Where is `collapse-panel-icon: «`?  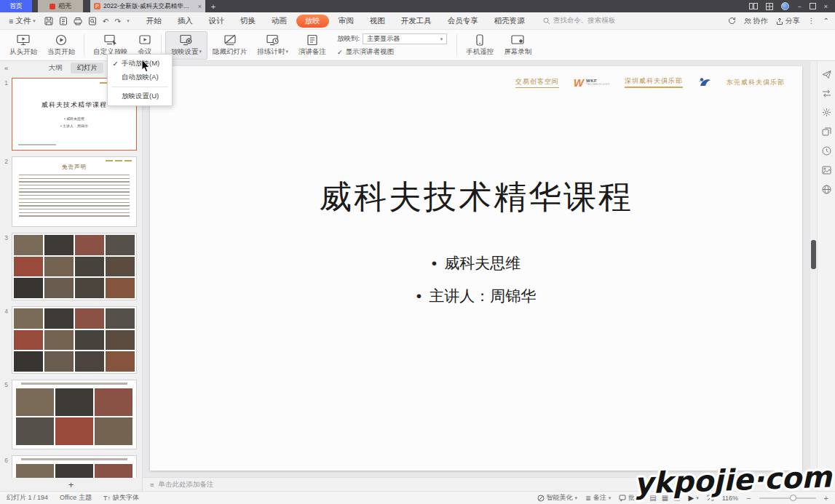
collapse-panel-icon: « is located at coordinates (6, 68).